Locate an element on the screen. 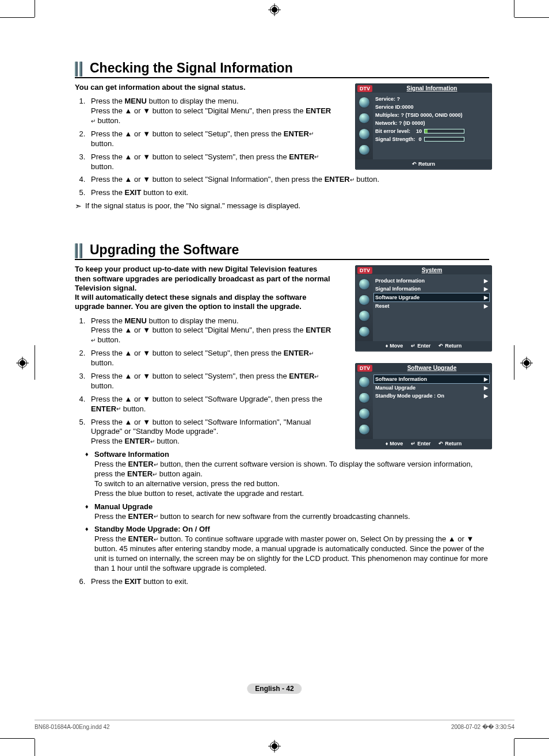 Image resolution: width=549 pixels, height=756 pixels. osd-line: Bit error level: is located at coordinates (392, 131).